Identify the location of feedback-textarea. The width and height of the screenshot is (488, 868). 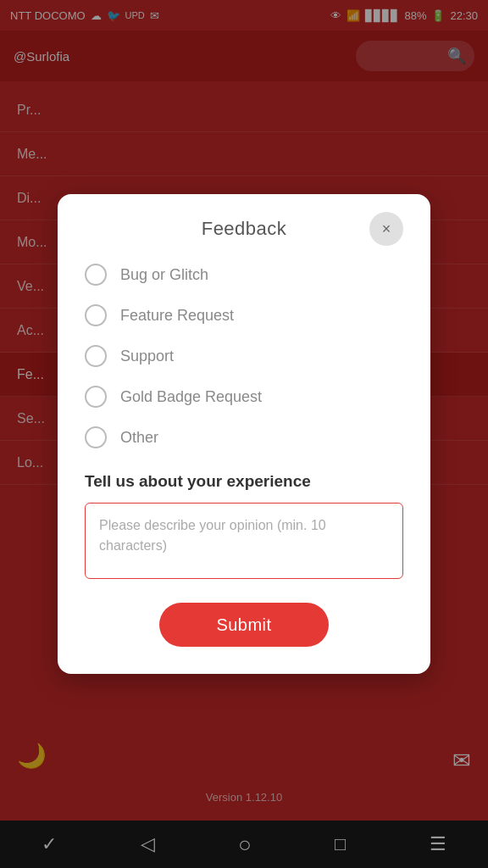
(244, 541).